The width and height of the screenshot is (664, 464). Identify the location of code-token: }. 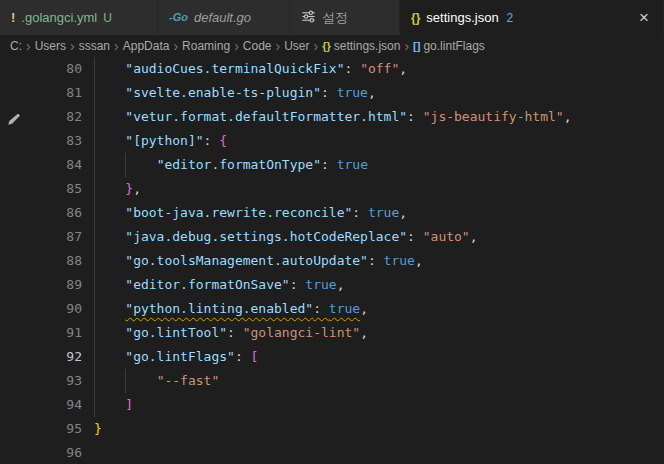
(129, 188).